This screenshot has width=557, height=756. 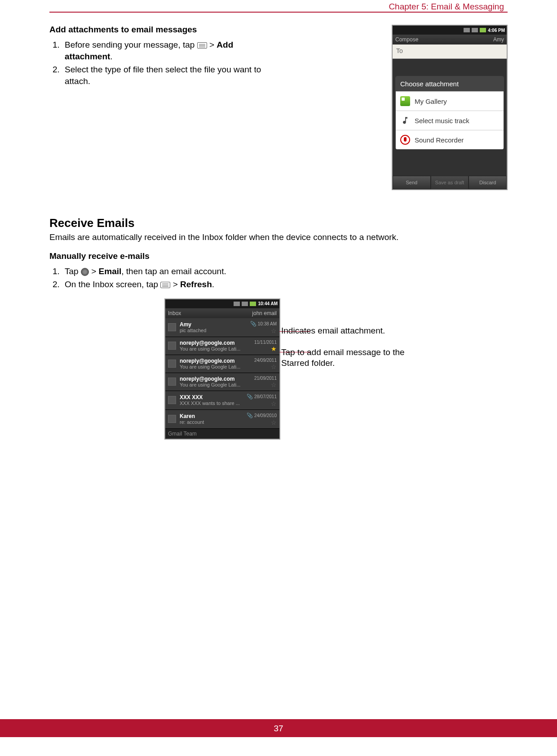 What do you see at coordinates (73, 271) in the screenshot?
I see `s2-step1-a: Tap` at bounding box center [73, 271].